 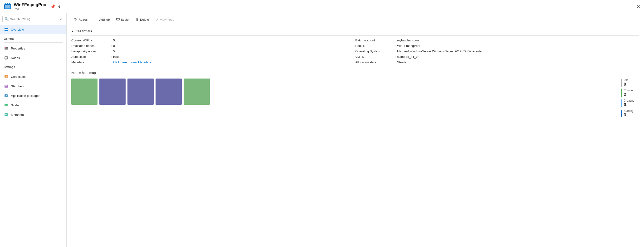 I want to click on running-text: Running 2, so click(x=629, y=93).